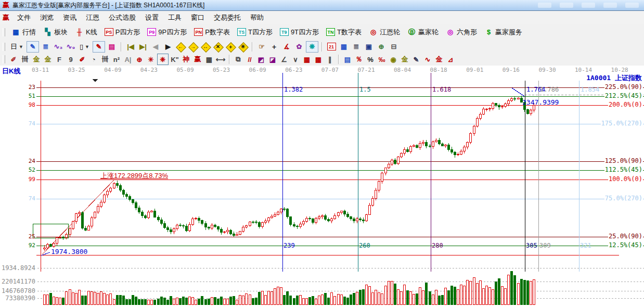  What do you see at coordinates (261, 59) in the screenshot?
I see `drawtool-purple-fan-1: ◩` at bounding box center [261, 59].